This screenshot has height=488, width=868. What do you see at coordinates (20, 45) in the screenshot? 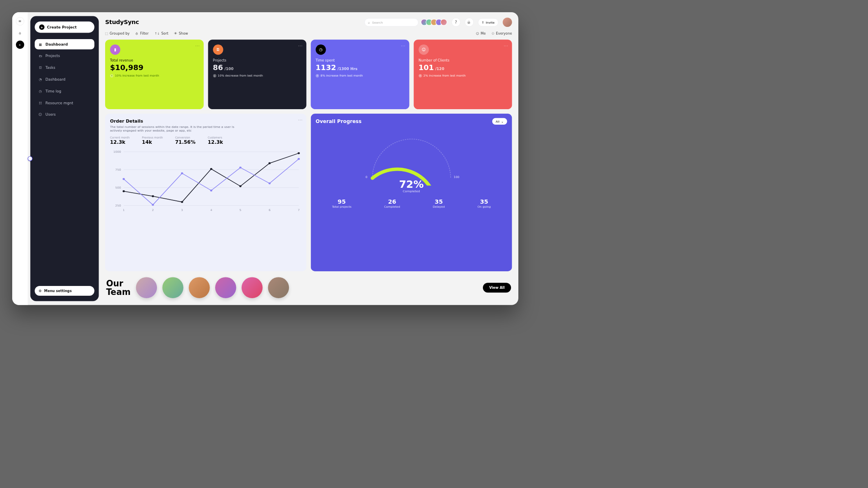
I see `add-icon: ＋` at bounding box center [20, 45].